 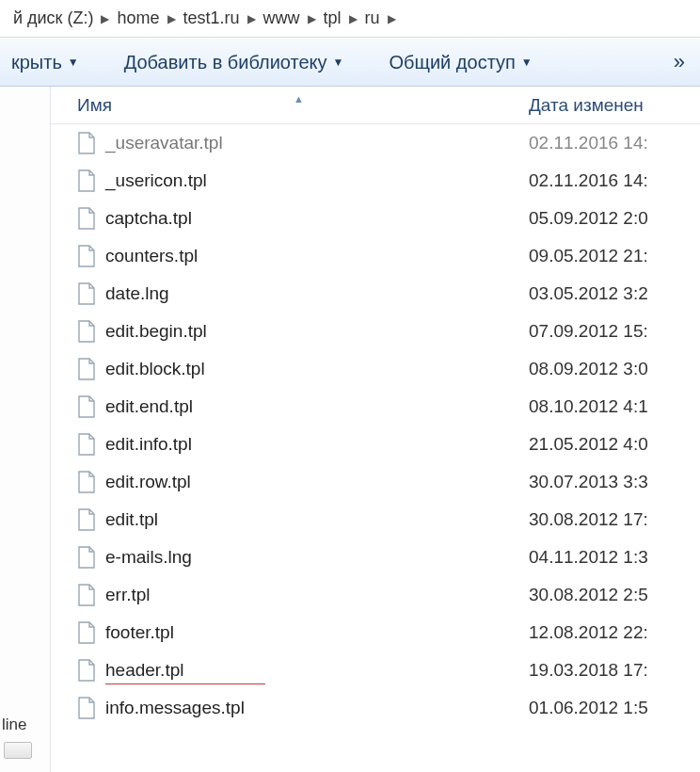 I want to click on sort-asc-icon: ▲, so click(x=299, y=99).